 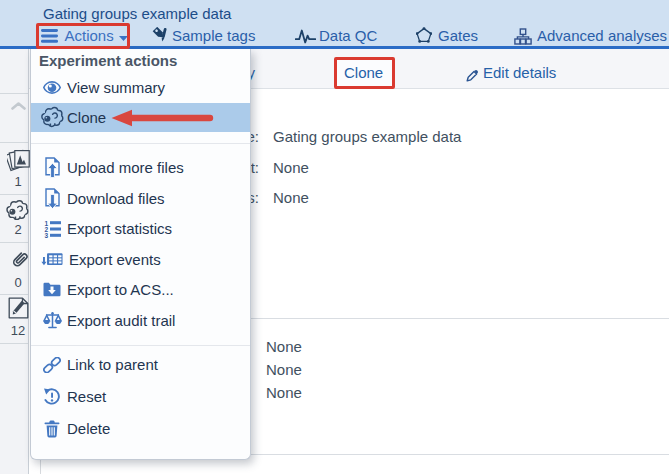 I want to click on svg-text: 3, so click(x=46, y=235).